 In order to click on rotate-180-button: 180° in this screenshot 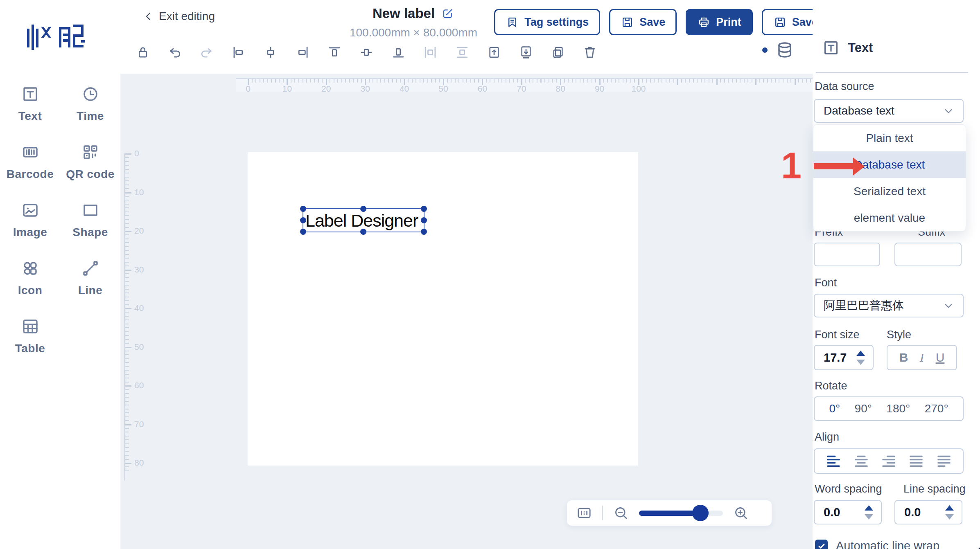, I will do `click(898, 409)`.